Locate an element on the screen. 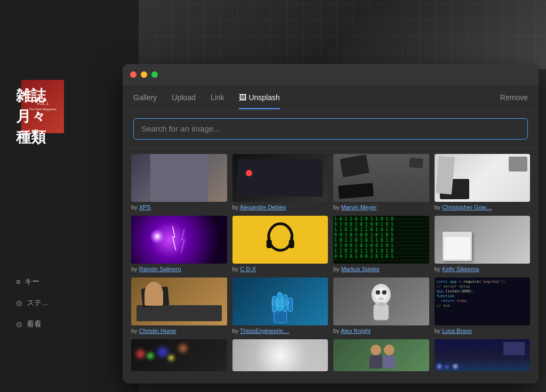 The width and height of the screenshot is (546, 392). image-caption-7: by Markus Spiske is located at coordinates (381, 269).